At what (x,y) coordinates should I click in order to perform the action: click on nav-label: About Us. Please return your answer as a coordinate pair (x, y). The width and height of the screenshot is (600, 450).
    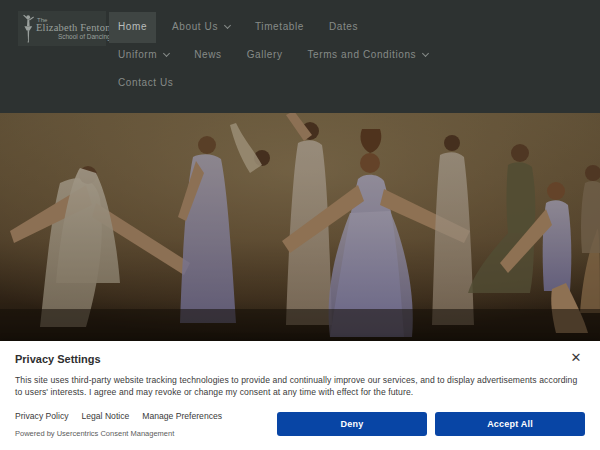
    Looking at the image, I should click on (195, 27).